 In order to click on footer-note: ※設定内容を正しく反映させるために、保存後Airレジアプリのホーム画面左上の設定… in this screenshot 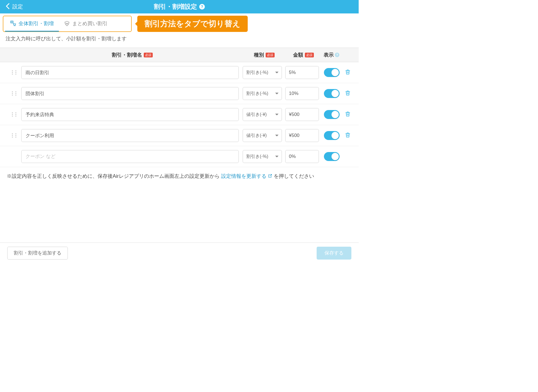, I will do `click(179, 176)`.